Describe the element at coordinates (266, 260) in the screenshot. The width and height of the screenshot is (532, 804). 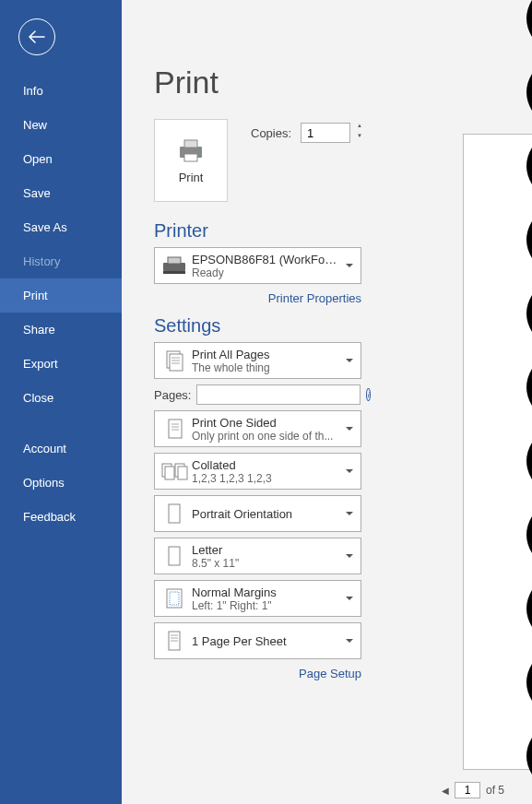
I see `printer-name: EPSONB86F81 (WorkForce 8...` at that location.